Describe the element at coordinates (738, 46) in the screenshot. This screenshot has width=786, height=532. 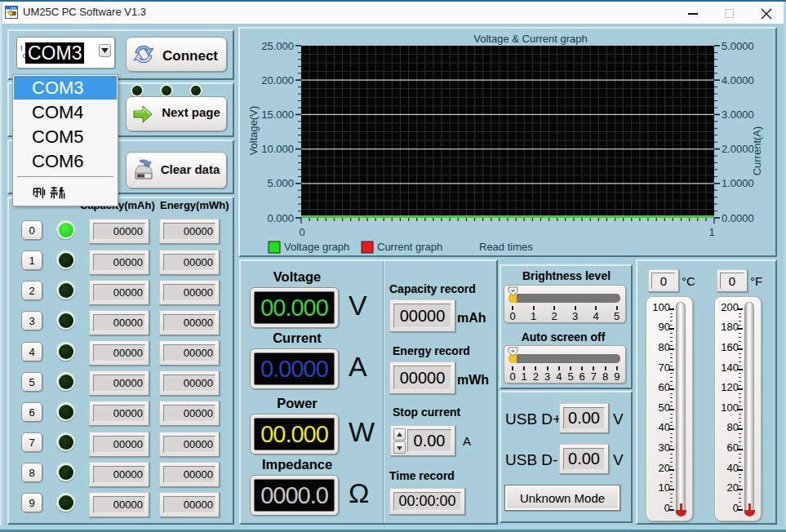
I see `svg-text: 5.0000` at that location.